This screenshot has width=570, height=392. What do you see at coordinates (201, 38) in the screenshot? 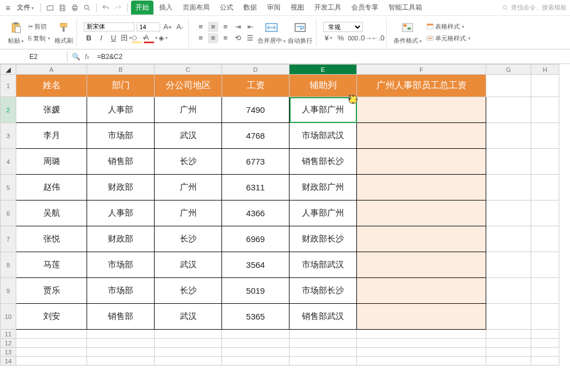
I see `align-left-icon: ≡` at bounding box center [201, 38].